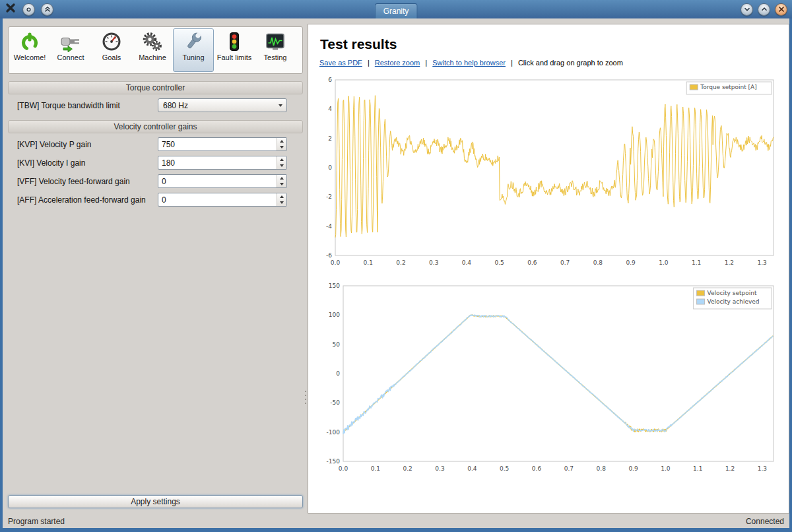 The width and height of the screenshot is (792, 532). What do you see at coordinates (396, 9) in the screenshot?
I see `titlebar: Granity` at bounding box center [396, 9].